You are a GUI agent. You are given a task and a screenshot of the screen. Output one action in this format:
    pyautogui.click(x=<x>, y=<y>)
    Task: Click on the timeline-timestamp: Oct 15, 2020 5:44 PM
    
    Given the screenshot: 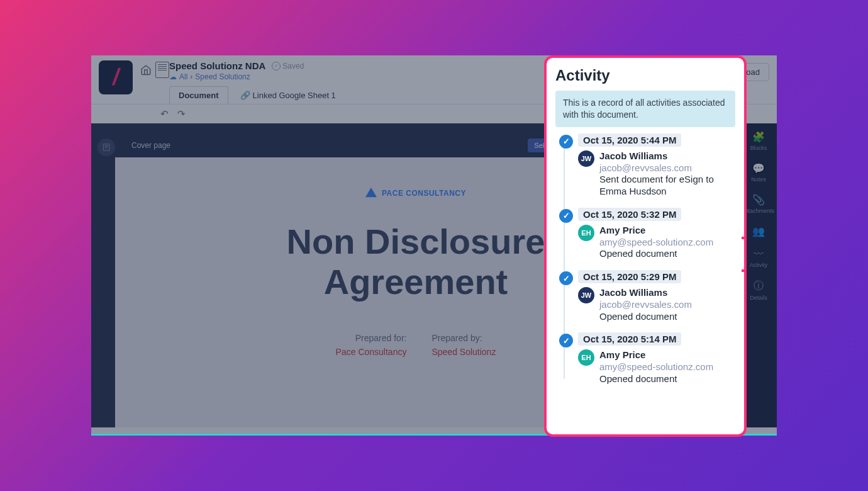 What is the action you would take?
    pyautogui.click(x=630, y=140)
    